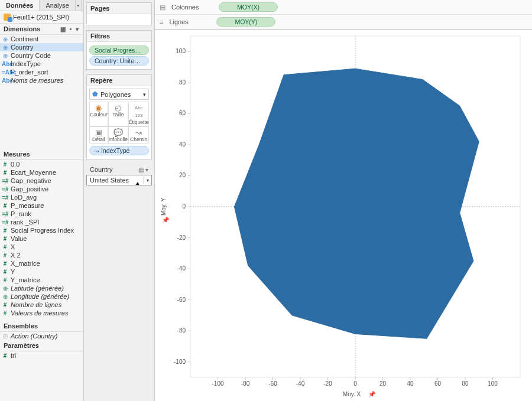  I want to click on columns-icon: ▤, so click(163, 7).